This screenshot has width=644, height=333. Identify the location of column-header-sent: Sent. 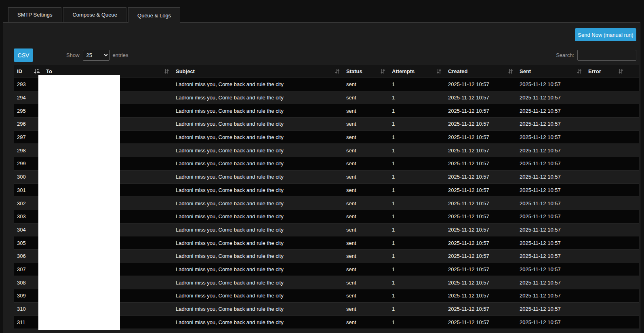
(551, 71).